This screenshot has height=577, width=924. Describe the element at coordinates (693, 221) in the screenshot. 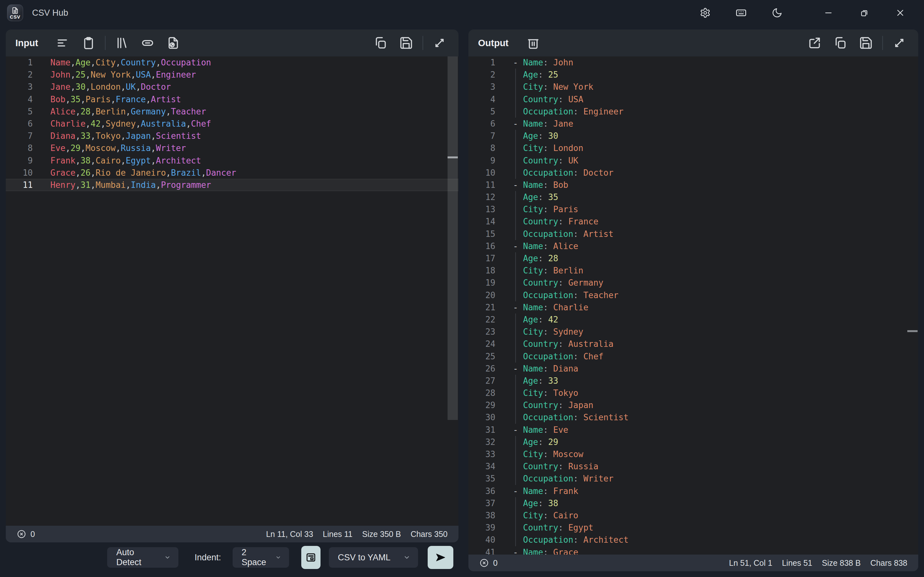

I see `output-code-line: 14 Country: France` at that location.